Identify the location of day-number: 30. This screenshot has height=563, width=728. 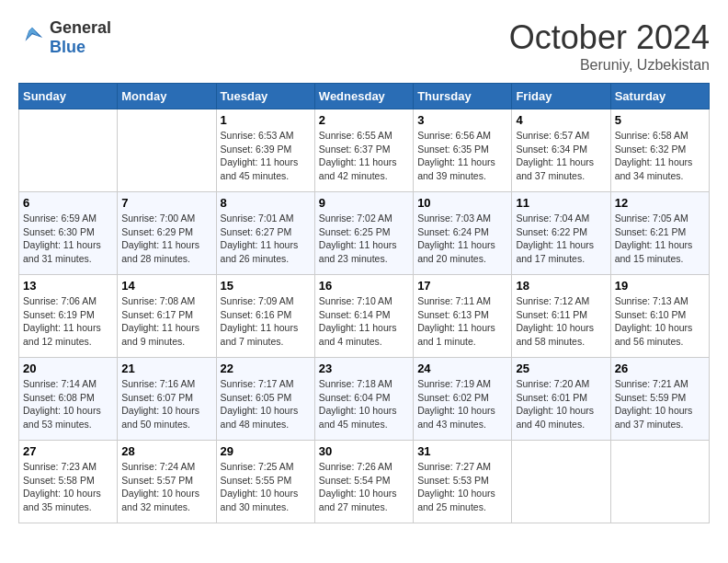
(364, 451).